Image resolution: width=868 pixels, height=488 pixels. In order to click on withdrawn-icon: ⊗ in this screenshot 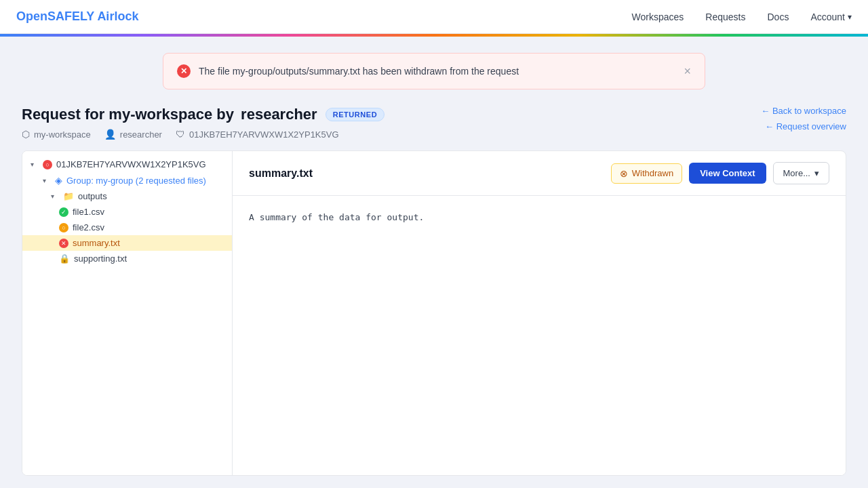, I will do `click(624, 174)`.